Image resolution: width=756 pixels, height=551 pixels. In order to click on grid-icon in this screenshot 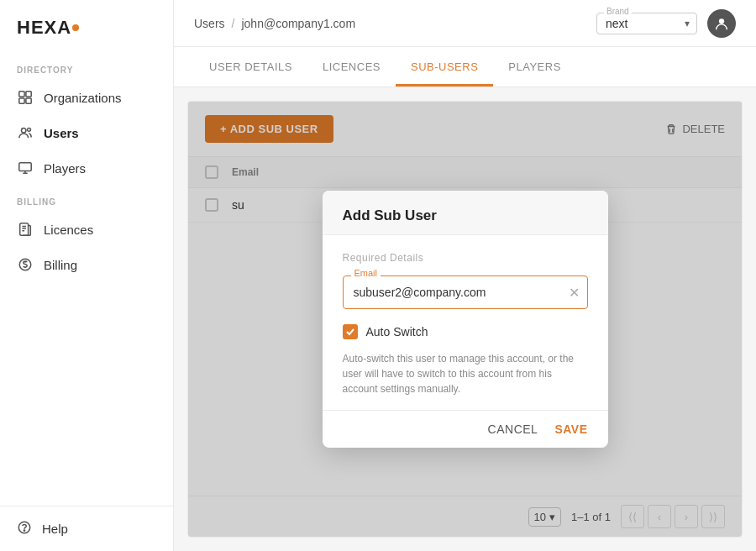, I will do `click(25, 97)`.